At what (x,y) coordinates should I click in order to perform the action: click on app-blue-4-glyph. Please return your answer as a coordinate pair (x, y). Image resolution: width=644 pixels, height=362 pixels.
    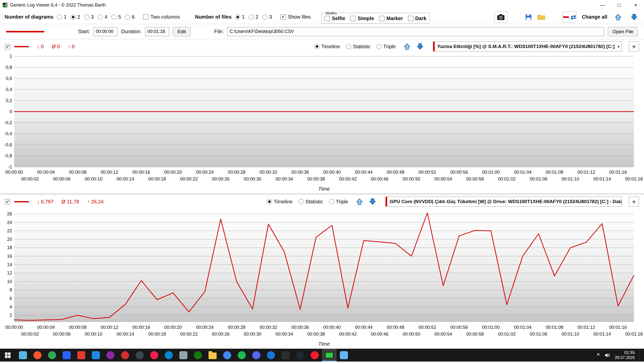
    Looking at the image, I should click on (344, 355).